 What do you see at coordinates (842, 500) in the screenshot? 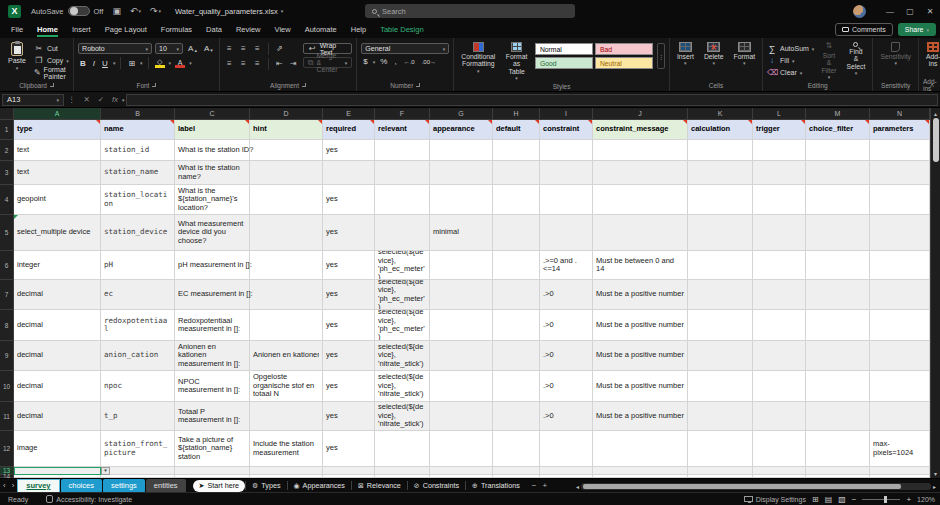
I see `page-break-view-button: ▧` at bounding box center [842, 500].